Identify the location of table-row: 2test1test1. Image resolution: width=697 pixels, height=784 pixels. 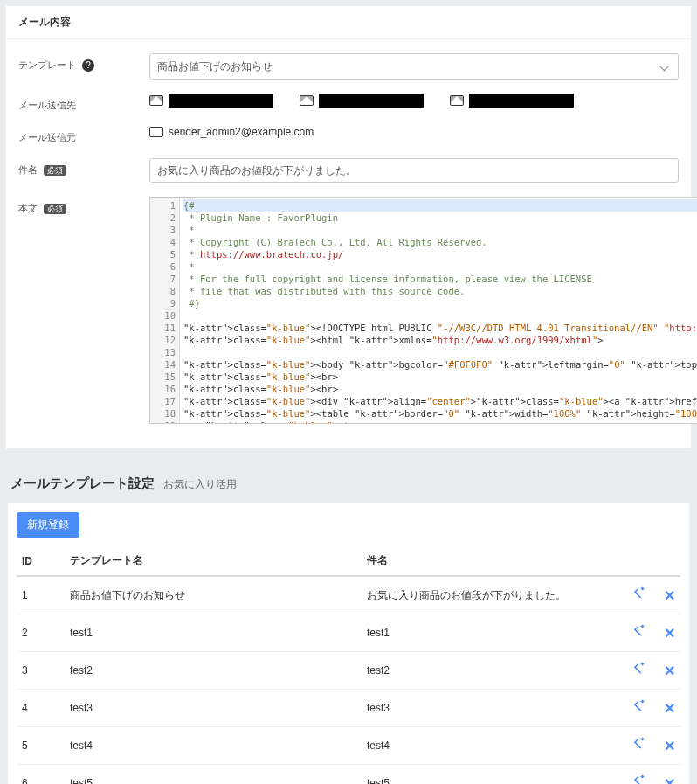
(348, 633).